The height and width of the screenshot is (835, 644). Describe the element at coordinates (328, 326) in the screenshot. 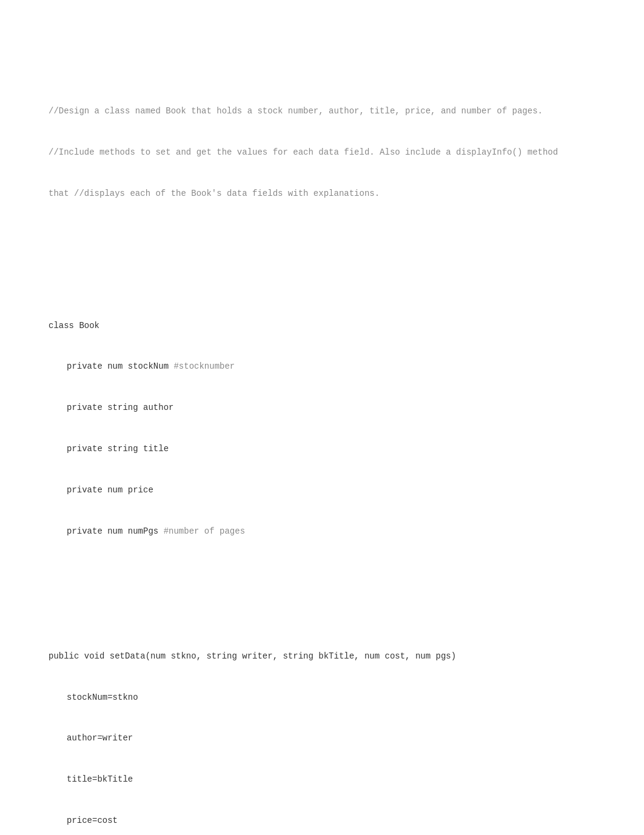

I see `class-header: class Book` at that location.